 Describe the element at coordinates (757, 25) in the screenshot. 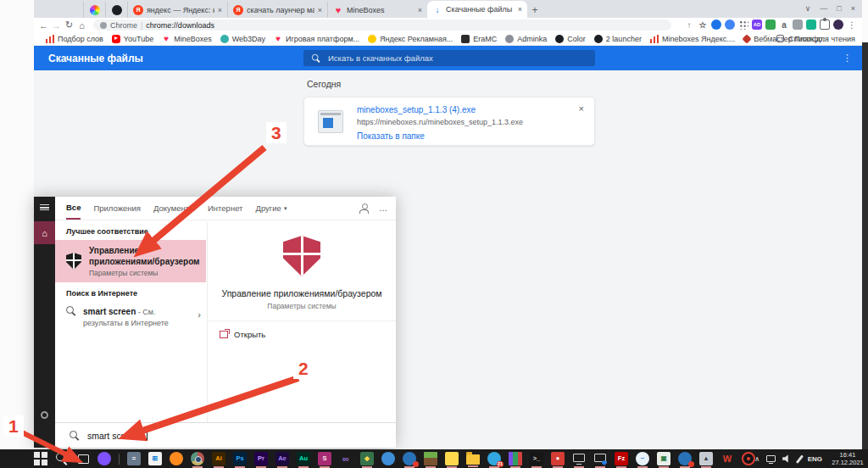

I see `extension-ad: AD` at that location.